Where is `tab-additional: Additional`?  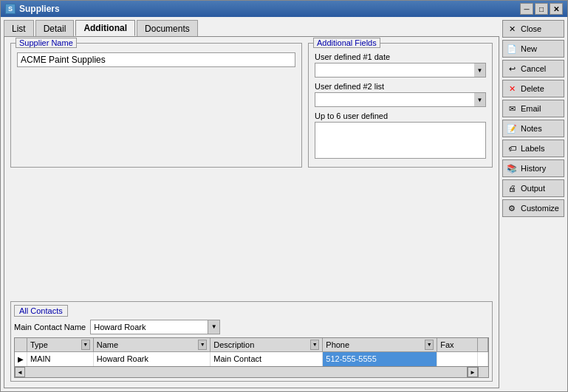
tab-additional: Additional is located at coordinates (105, 28).